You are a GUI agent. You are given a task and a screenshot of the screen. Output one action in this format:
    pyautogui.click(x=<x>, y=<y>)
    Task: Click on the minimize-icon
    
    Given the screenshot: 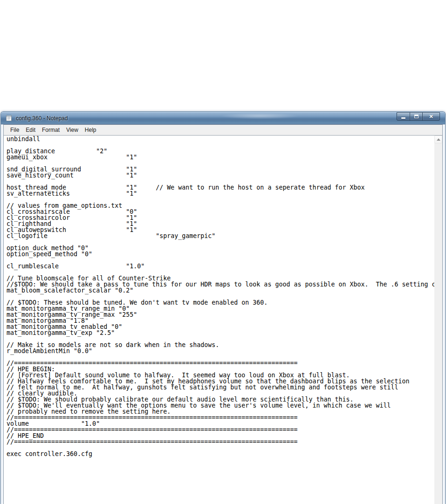 What is the action you would take?
    pyautogui.click(x=404, y=118)
    